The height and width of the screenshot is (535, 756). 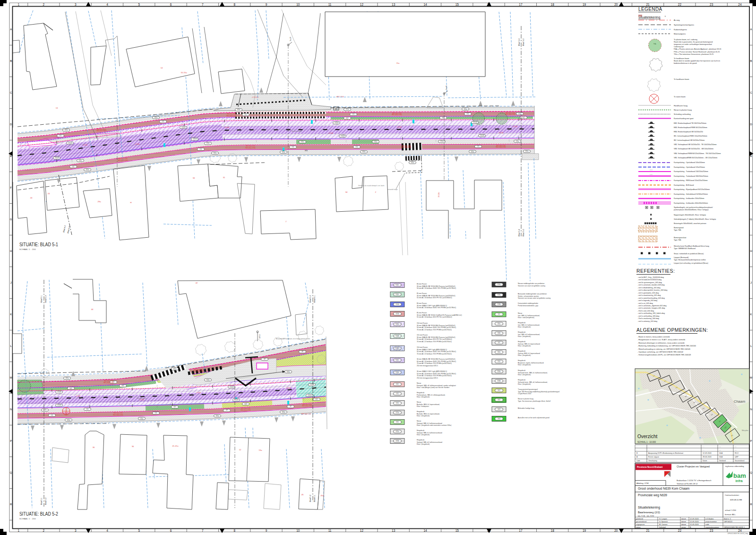 What do you see at coordinates (142, 419) in the screenshot?
I see `svg-text: V11a` at bounding box center [142, 419].